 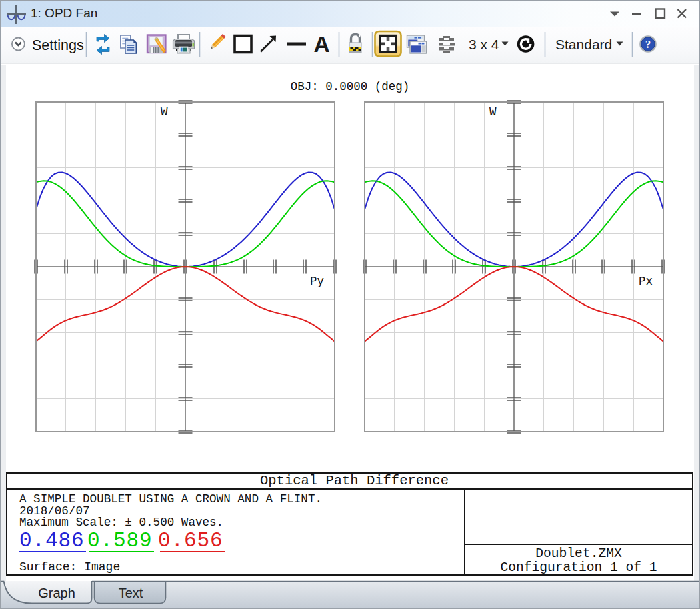 I want to click on svg-text: Px, so click(x=645, y=281).